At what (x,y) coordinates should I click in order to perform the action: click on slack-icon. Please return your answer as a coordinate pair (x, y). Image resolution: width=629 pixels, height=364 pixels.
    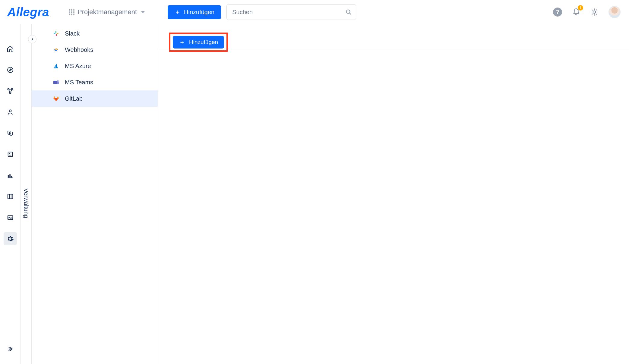
    Looking at the image, I should click on (56, 33).